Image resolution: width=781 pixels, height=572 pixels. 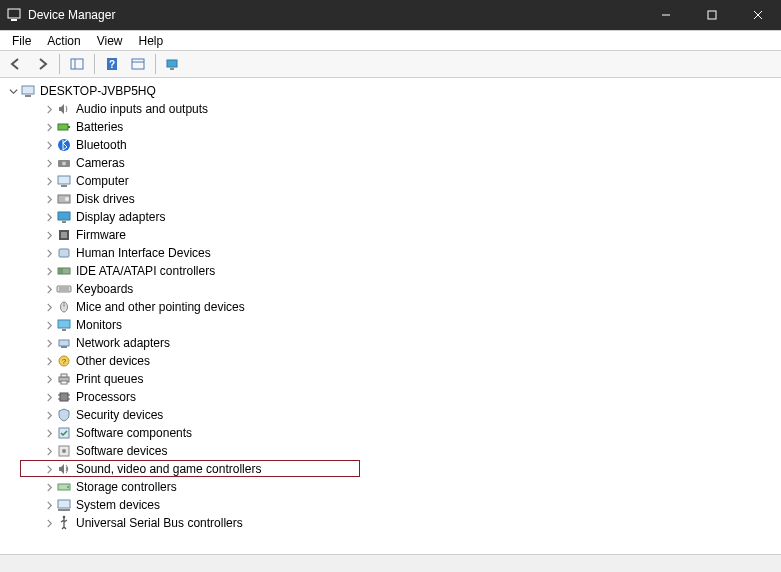 What do you see at coordinates (144, 253) in the screenshot?
I see `category-label: Human Interface Devices` at bounding box center [144, 253].